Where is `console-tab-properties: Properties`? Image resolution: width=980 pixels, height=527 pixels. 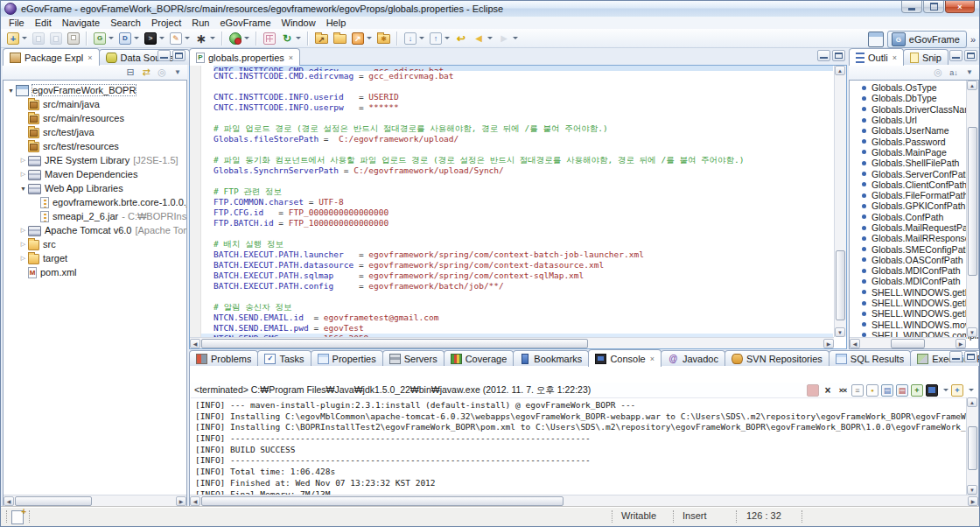
console-tab-properties: Properties is located at coordinates (346, 358).